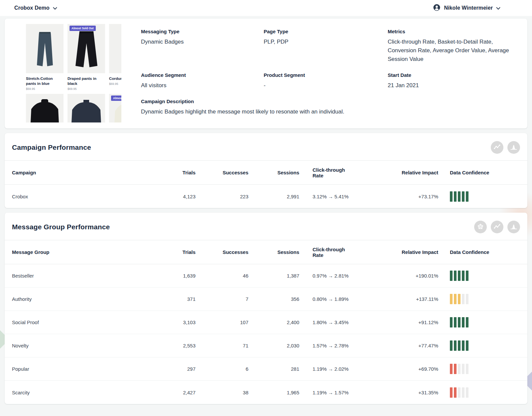 The image size is (532, 416). Describe the element at coordinates (115, 108) in the screenshot. I see `white-garment-image: Almost Sold Out` at that location.